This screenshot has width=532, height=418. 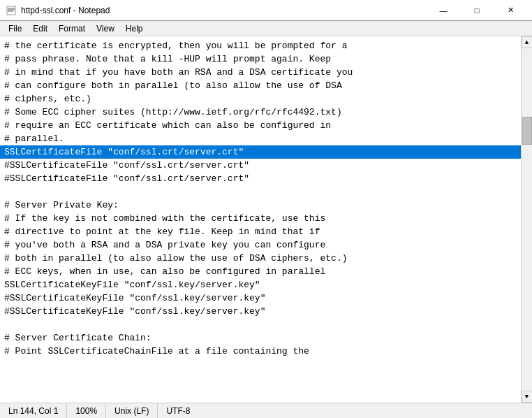 What do you see at coordinates (40, 28) in the screenshot?
I see `menu-item-edit: Edit` at bounding box center [40, 28].